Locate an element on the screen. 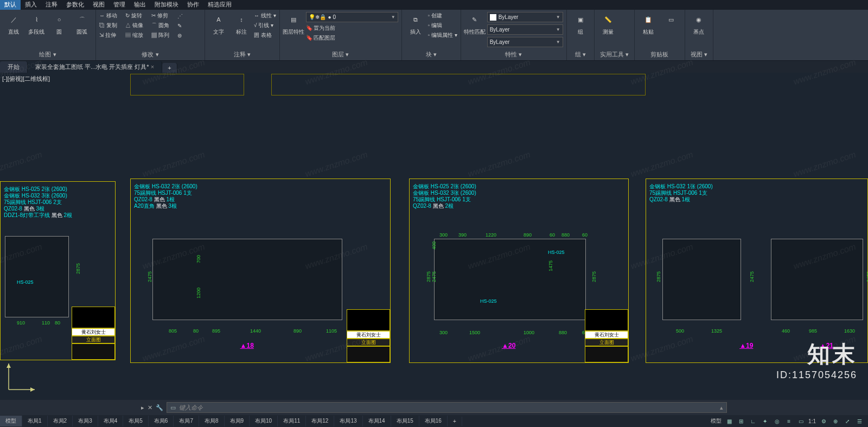 The height and width of the screenshot is (427, 868). layout-tab-布局16: 布局16 is located at coordinates (433, 421).